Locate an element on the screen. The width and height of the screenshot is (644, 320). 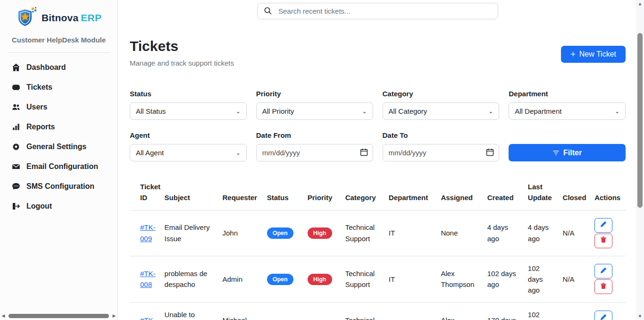
page-title: Tickets is located at coordinates (182, 46).